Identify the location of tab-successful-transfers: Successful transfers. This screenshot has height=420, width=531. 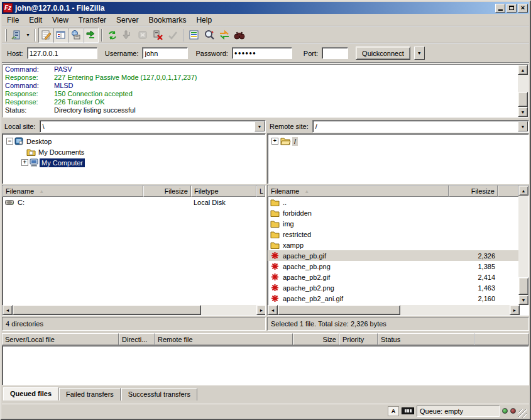
(160, 394).